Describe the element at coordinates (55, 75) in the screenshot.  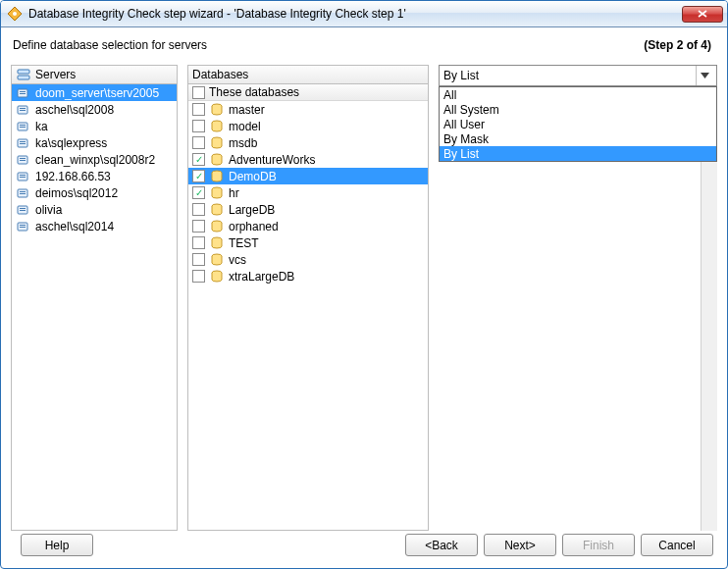
I see `servers-header-label: Servers` at that location.